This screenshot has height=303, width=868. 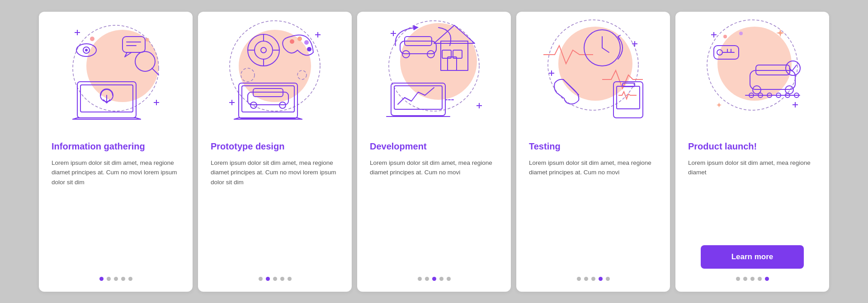 I want to click on card-3-text: Lorem ipsum dolor sit dim amet, mea regi…, so click(x=434, y=213).